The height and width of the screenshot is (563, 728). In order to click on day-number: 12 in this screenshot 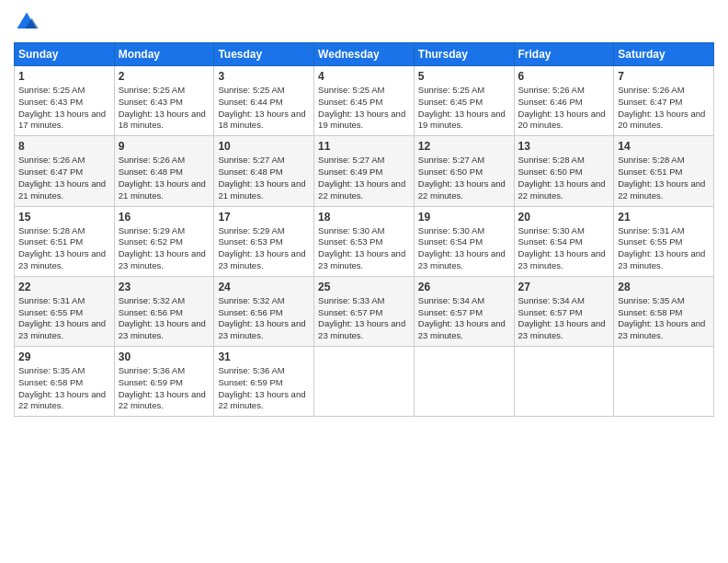, I will do `click(464, 146)`.